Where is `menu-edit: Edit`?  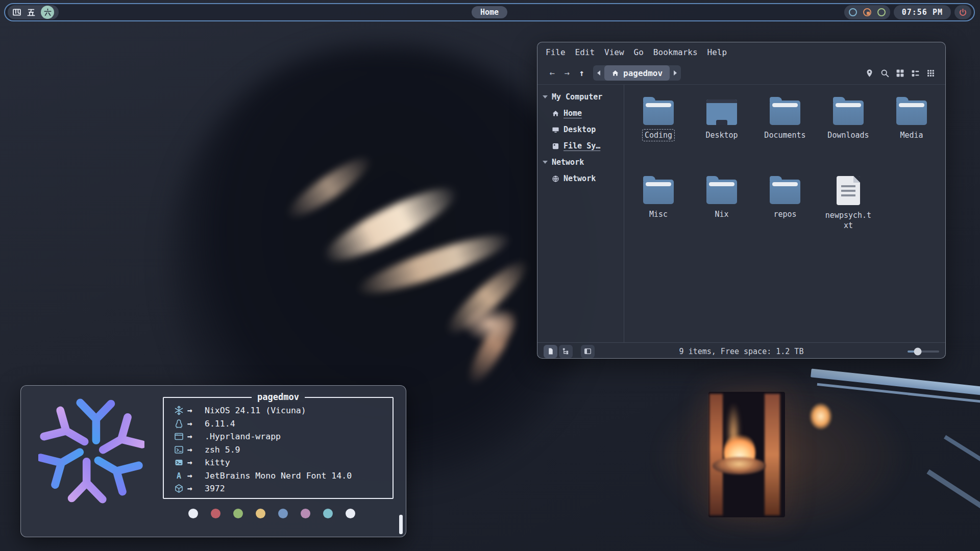 menu-edit: Edit is located at coordinates (585, 52).